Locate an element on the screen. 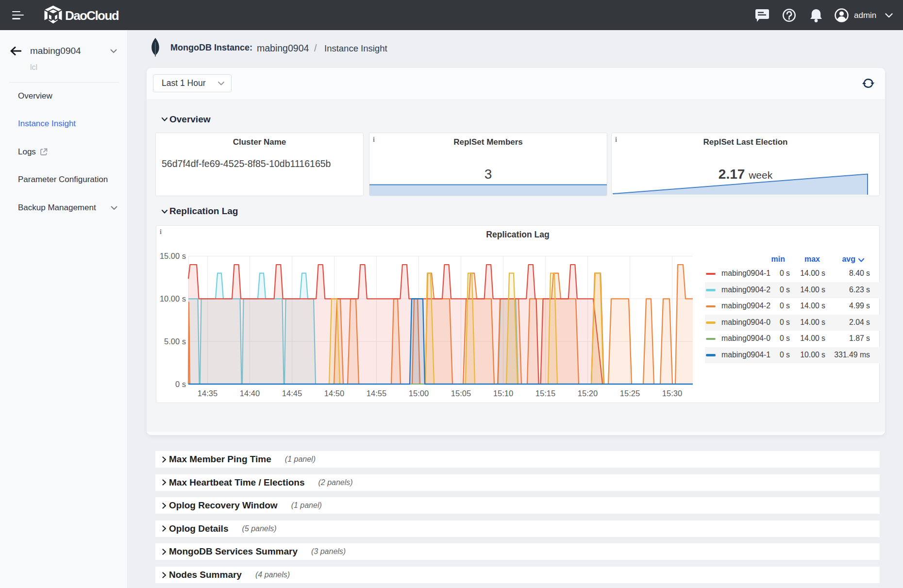 This screenshot has height=588, width=903. svg-text: 10.00 s is located at coordinates (173, 299).